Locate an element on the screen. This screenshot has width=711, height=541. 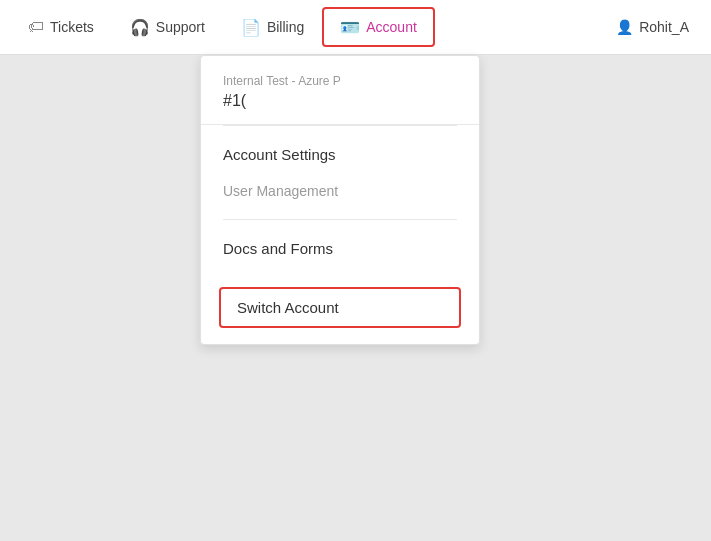
support-icon: 🎧 is located at coordinates (140, 28).